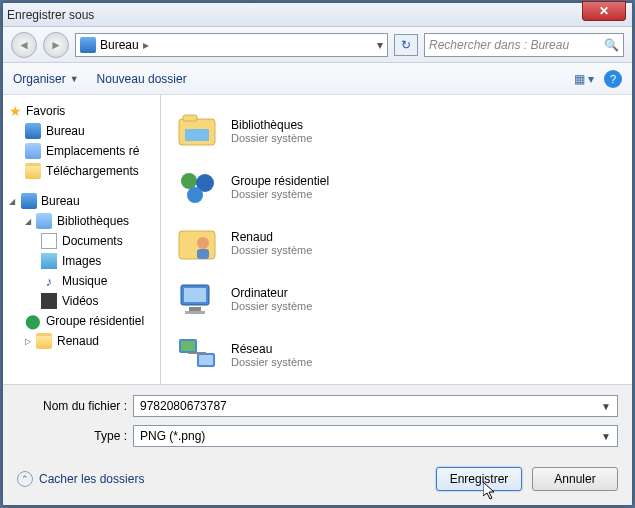 The image size is (635, 508). I want to click on address-bar: Bureau ▸ ▾, so click(232, 45).